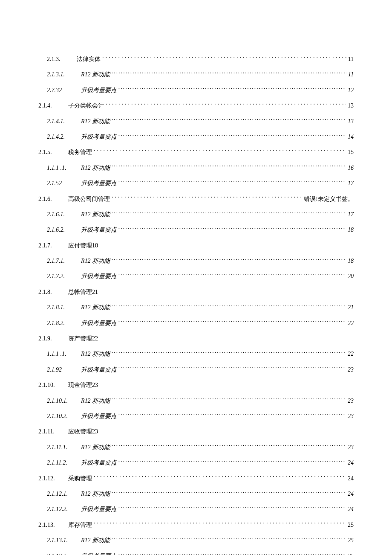 This screenshot has height=555, width=392. What do you see at coordinates (53, 432) in the screenshot?
I see `toc-entry-number: 2.1.11.` at bounding box center [53, 432].